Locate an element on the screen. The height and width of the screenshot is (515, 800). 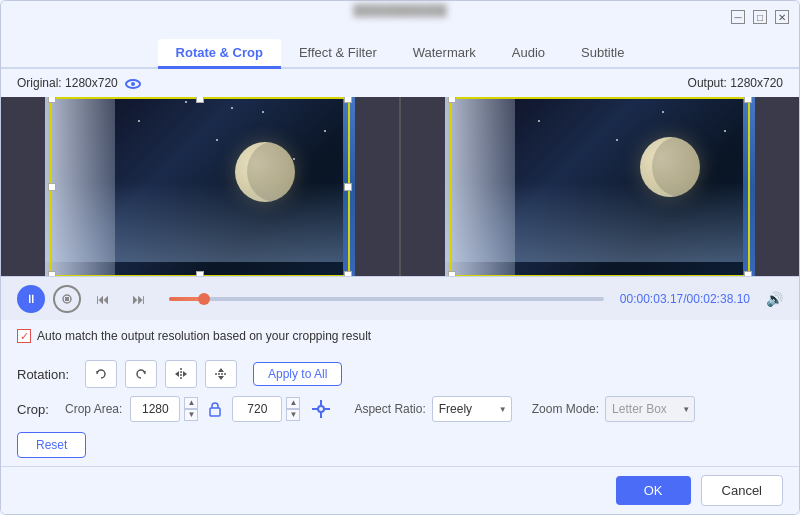
auto-match-bar: ✓ Auto match the output resolution based… is located at coordinates (400, 336).